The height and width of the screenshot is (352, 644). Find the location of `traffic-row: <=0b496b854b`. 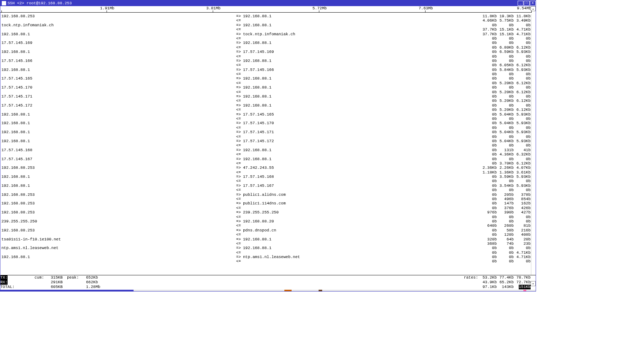

traffic-row: <=0b496b854b is located at coordinates (266, 199).